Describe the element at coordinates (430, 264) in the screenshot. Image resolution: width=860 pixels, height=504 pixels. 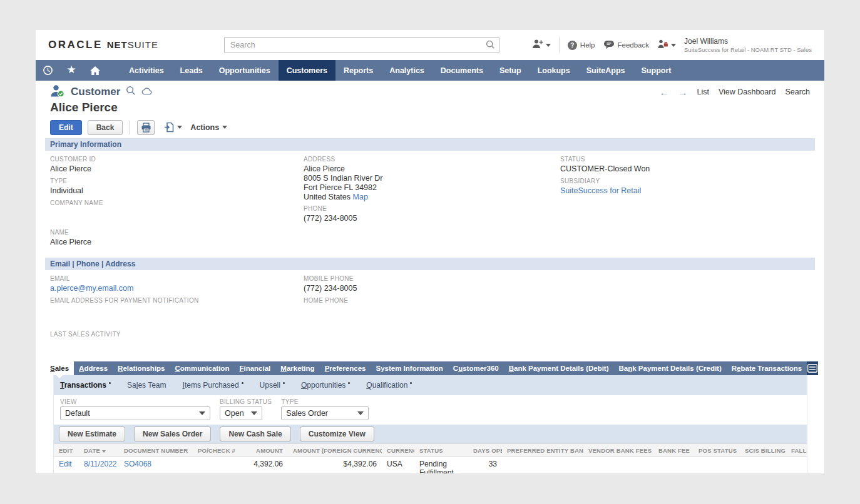
I see `contact-section-header: Email | Phone | Address` at that location.